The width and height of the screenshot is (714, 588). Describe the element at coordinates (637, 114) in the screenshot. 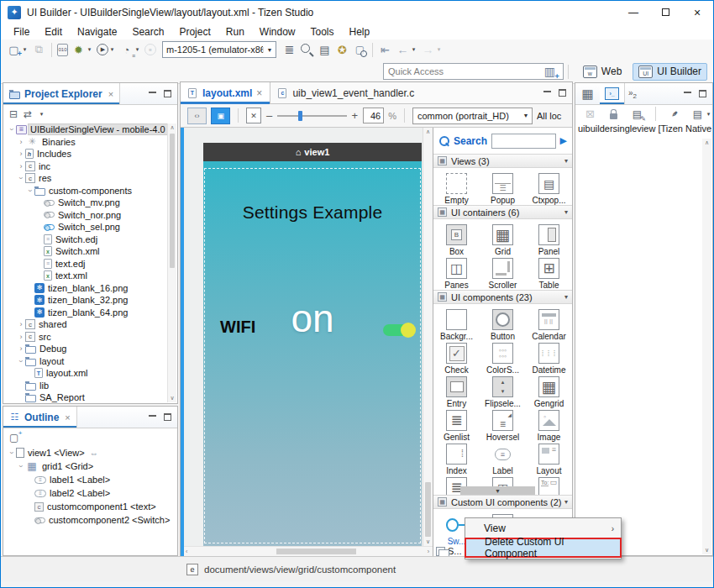

I see `edit-console-button` at that location.